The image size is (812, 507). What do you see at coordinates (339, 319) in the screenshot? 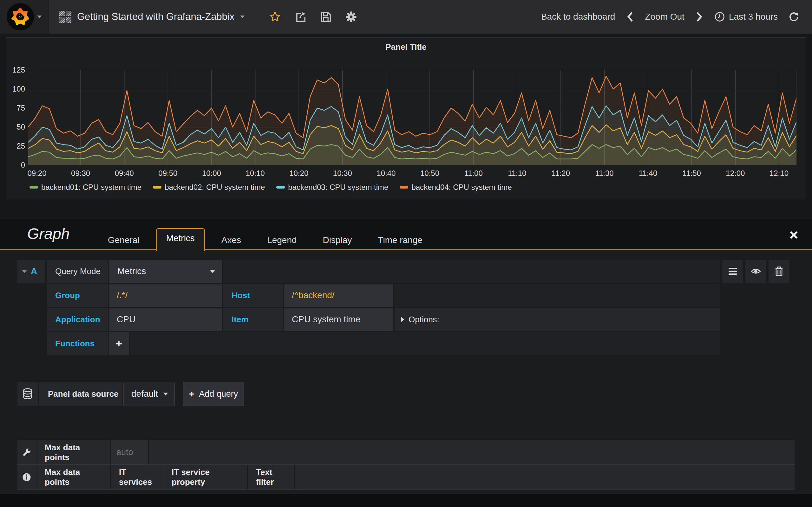
I see `item-input` at bounding box center [339, 319].